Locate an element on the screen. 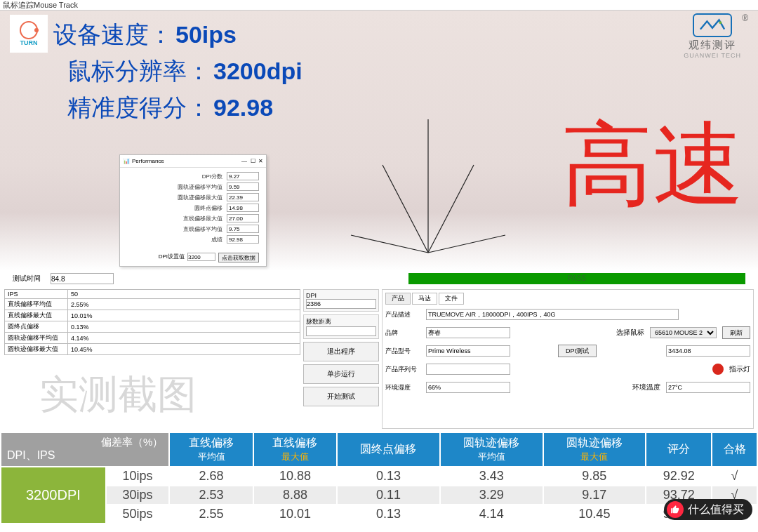 Image resolution: width=758 pixels, height=532 pixels. left-results: IPS50 直线偏移平均值2.55%直线偏移最大值10.01%圆终点偏移0.13… is located at coordinates (152, 359).